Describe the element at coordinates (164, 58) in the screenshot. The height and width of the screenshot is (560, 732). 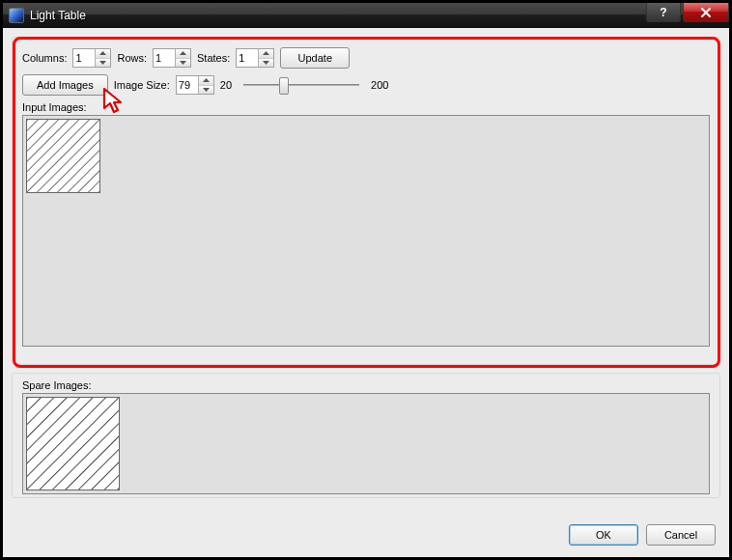
I see `rows-input` at that location.